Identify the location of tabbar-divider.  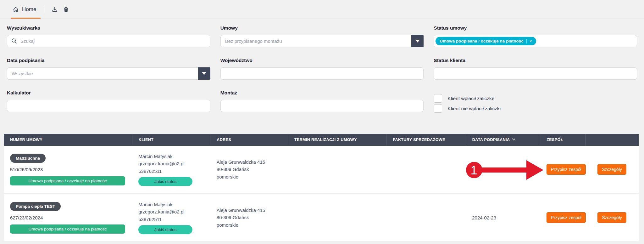
(44, 9).